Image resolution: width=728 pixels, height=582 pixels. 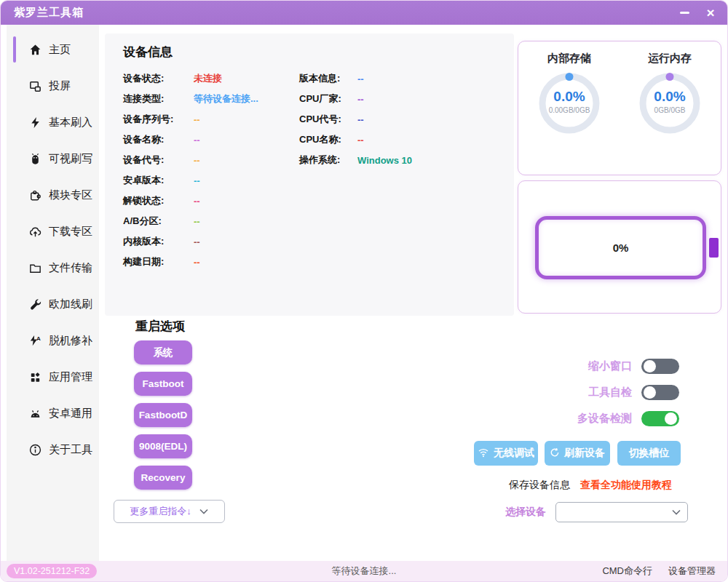 What do you see at coordinates (211, 221) in the screenshot?
I see `ab-partition-row: A/B分区:--` at bounding box center [211, 221].